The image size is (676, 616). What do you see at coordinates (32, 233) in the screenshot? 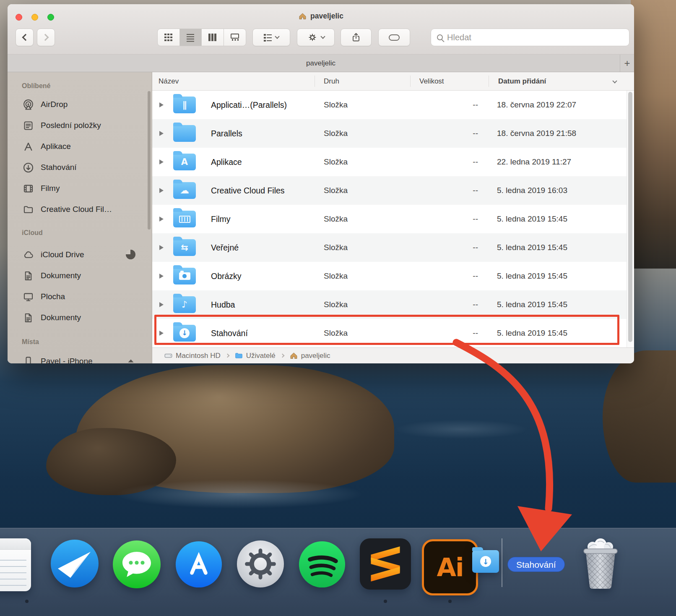
I see `sidebar-section-icloud: iCloud` at bounding box center [32, 233].